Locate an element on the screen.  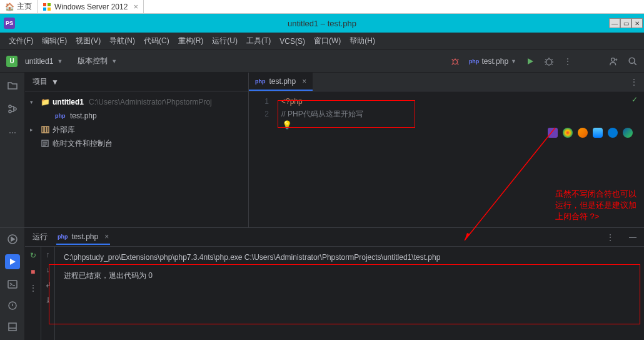
bottom-tool-rail is located at coordinates (13, 284).